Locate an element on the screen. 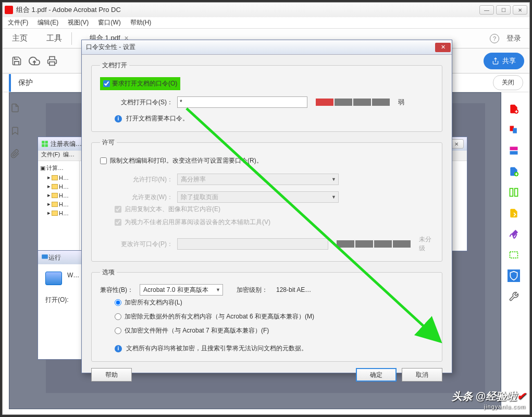 Image resolution: width=532 pixels, height=417 pixels. run-title: 运行 is located at coordinates (55, 257).